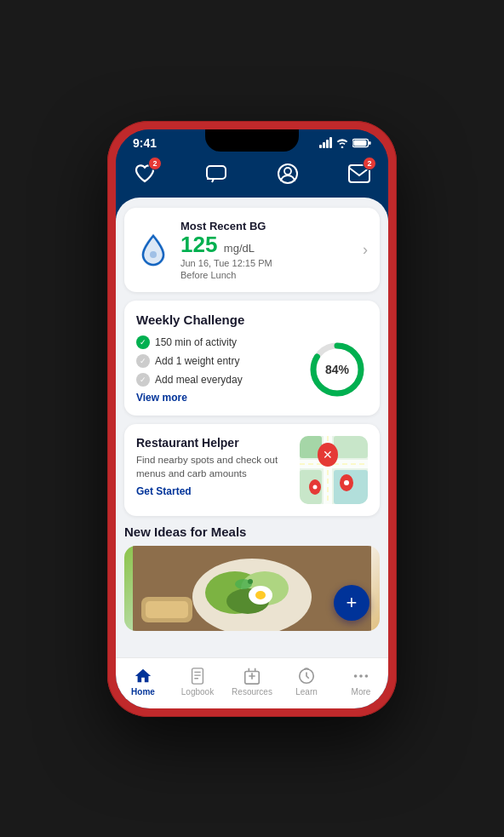 This screenshot has height=837, width=504. Describe the element at coordinates (252, 175) in the screenshot. I see `header-icons: 2 2` at that location.